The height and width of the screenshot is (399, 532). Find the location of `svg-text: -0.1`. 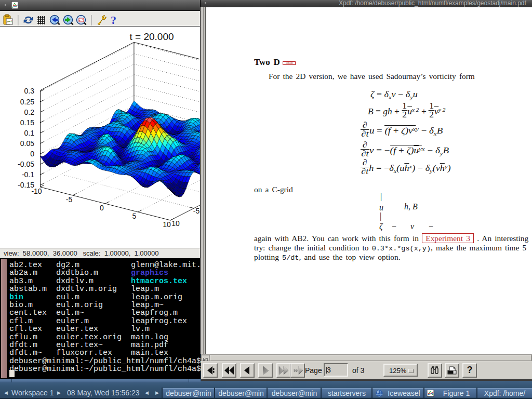

svg-text: -0.1 is located at coordinates (28, 175).